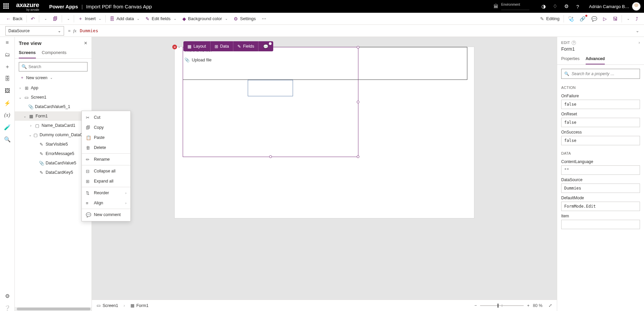 The image size is (644, 311). What do you see at coordinates (7, 115) in the screenshot?
I see `variables-pane-icon: (x)` at bounding box center [7, 115].